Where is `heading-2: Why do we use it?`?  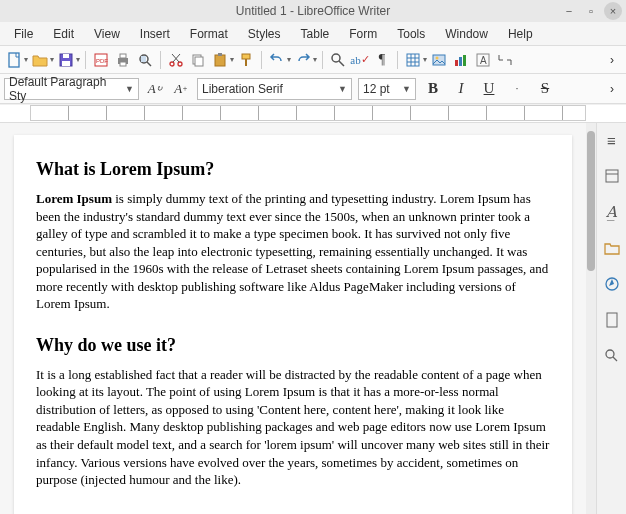
heading-2: Why do we use it? is located at coordinates (293, 346).